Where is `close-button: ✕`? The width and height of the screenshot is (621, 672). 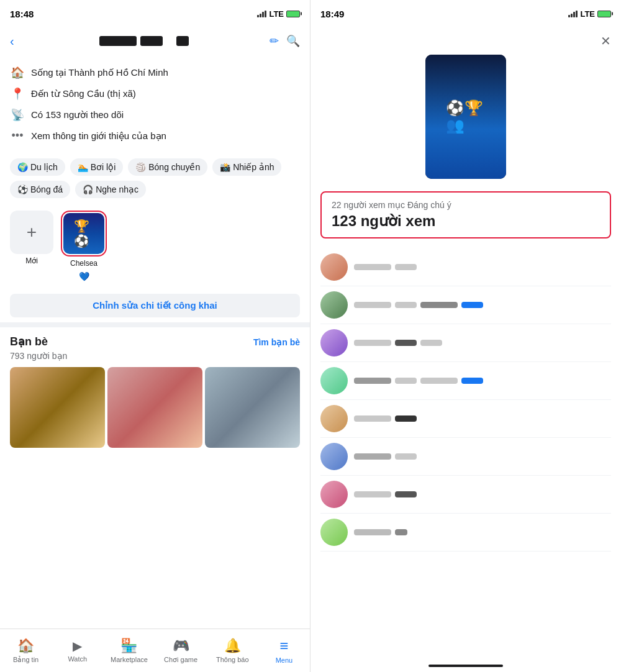
close-button: ✕ is located at coordinates (606, 41).